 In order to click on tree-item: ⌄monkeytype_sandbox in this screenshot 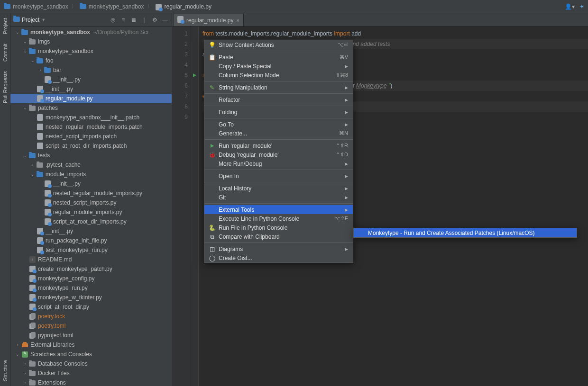, I will do `click(91, 51)`.